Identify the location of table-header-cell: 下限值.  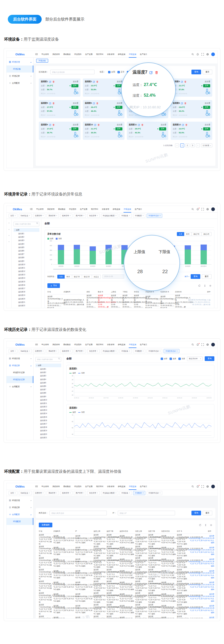
(128, 292).